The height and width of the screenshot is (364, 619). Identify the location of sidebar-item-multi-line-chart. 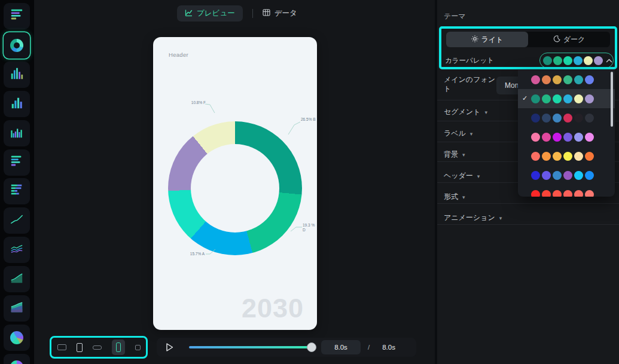
(17, 250).